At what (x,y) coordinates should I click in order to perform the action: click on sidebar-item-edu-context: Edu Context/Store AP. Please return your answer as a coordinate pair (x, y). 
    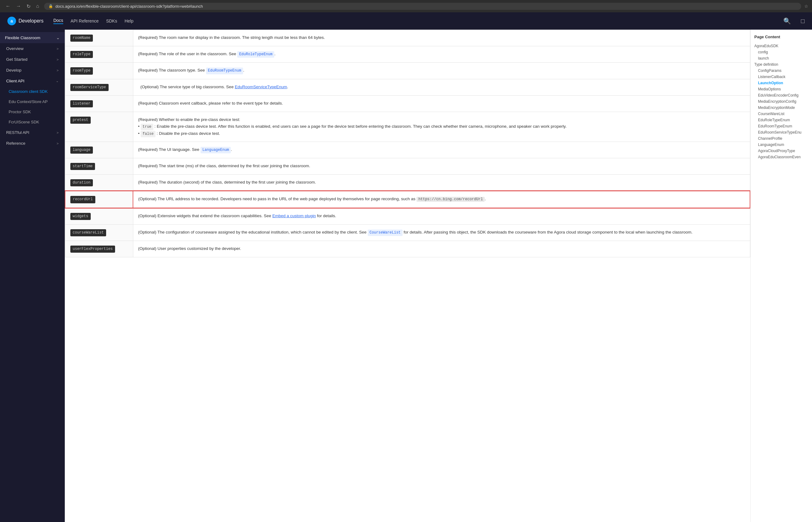
    Looking at the image, I should click on (33, 102).